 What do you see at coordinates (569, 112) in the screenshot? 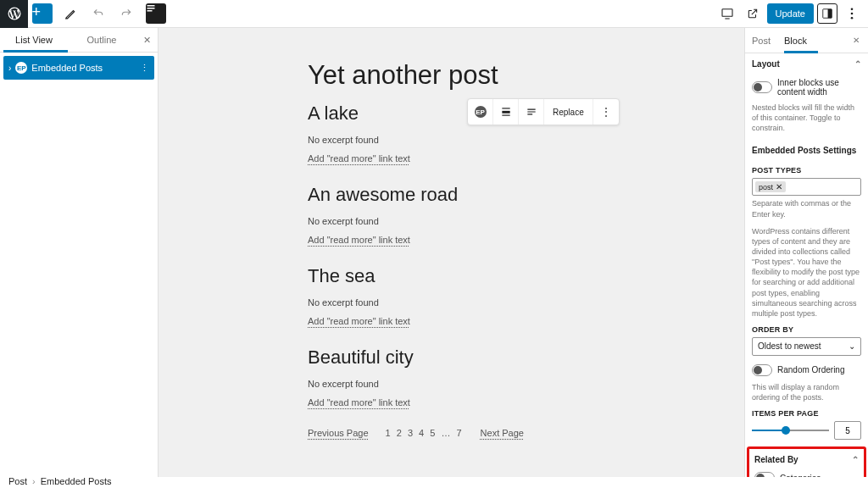
I see `replace-button: Replace` at bounding box center [569, 112].